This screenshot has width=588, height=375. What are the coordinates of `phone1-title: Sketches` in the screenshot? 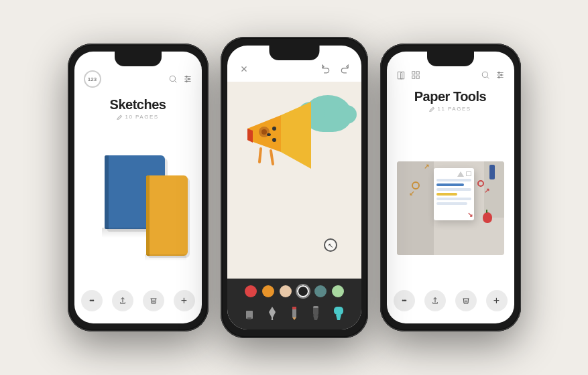 It's located at (138, 104).